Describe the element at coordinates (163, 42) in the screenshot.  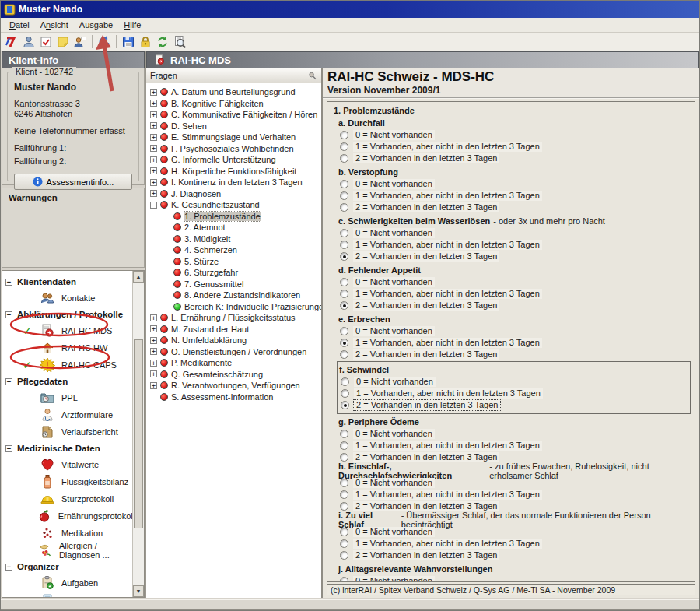
I see `refresh-green-button` at that location.